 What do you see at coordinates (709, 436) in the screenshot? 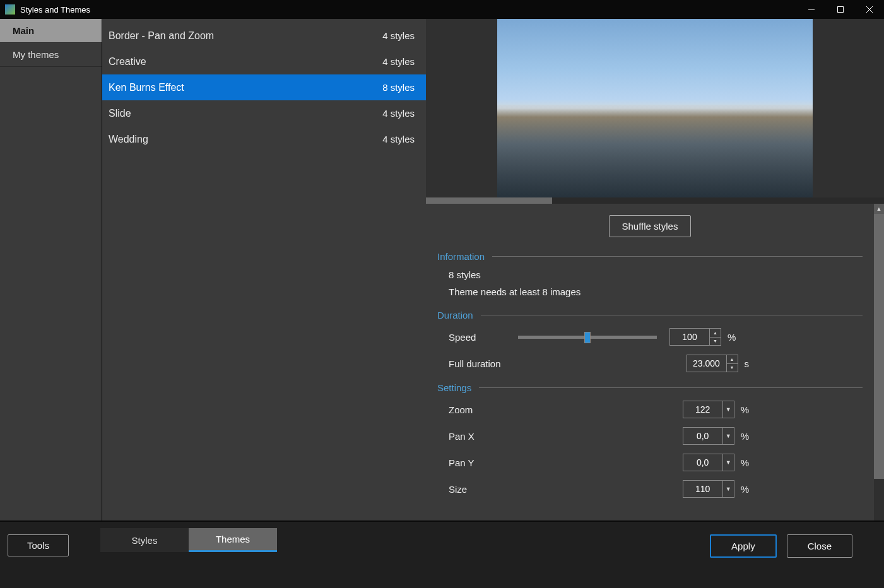
I see `panx-input-box: ▼` at bounding box center [709, 436].